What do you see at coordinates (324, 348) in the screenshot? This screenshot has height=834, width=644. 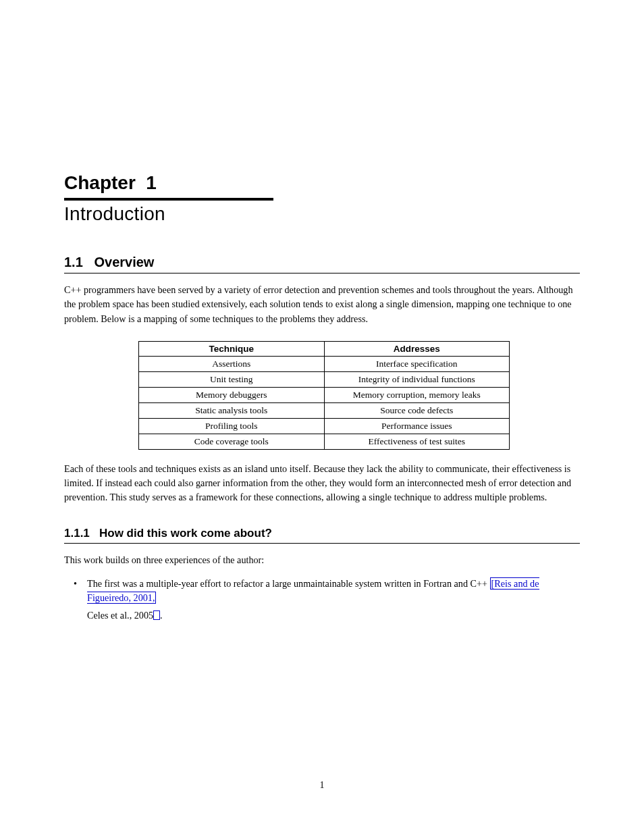 I see `table-header-row: Technique Addresses` at bounding box center [324, 348].